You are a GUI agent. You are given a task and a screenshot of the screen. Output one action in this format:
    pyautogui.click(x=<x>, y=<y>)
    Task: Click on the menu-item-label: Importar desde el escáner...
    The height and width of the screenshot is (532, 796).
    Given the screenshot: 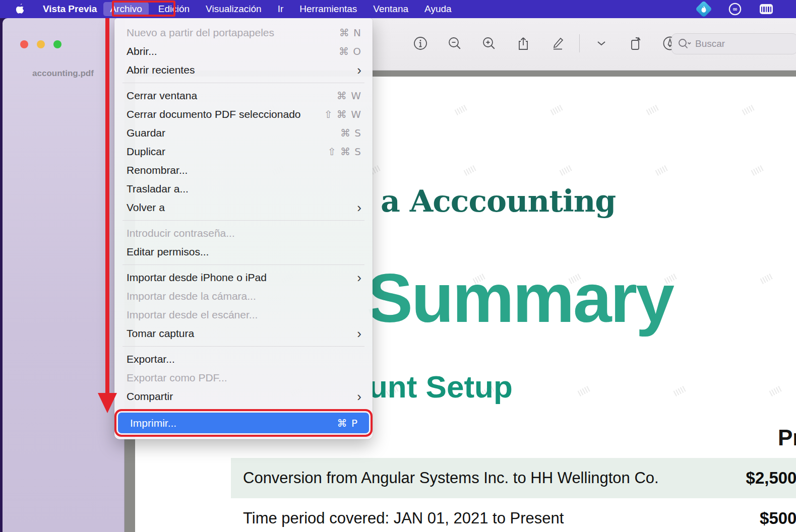 What is the action you would take?
    pyautogui.click(x=244, y=315)
    